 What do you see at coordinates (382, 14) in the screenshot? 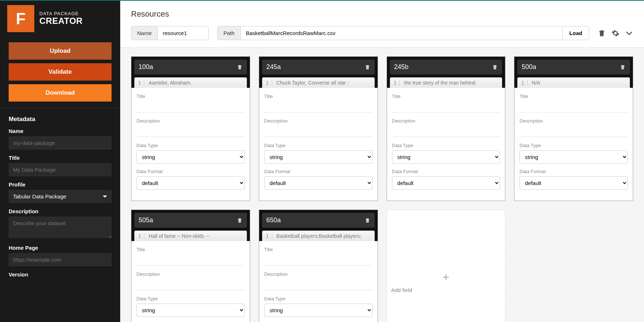
I see `page-title: Resources` at bounding box center [382, 14].